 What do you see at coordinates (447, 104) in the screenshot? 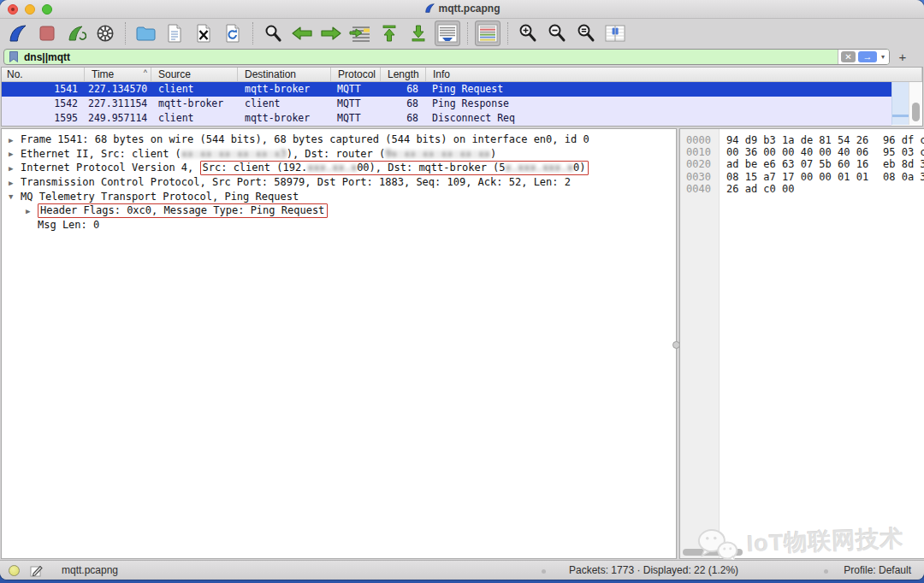
I see `packet-row-1542: 1542227.311154mqtt-brokerclientMQTT68Pin…` at bounding box center [447, 104].